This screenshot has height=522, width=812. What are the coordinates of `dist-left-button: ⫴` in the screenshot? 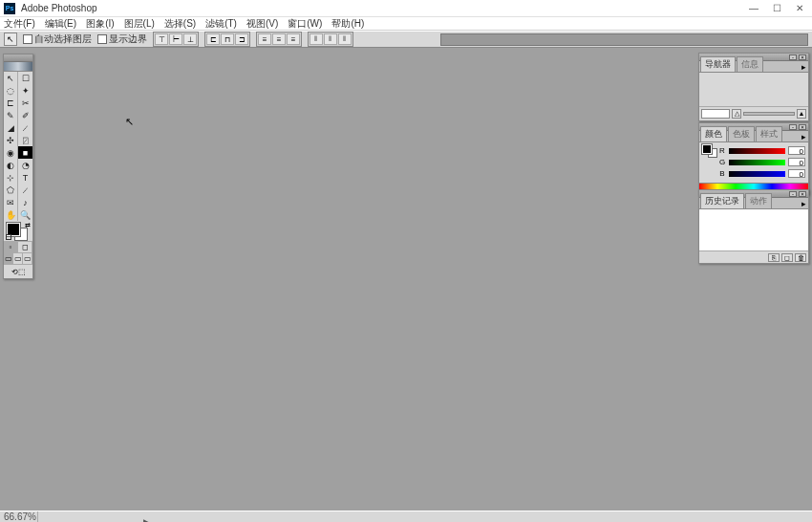 It's located at (316, 39).